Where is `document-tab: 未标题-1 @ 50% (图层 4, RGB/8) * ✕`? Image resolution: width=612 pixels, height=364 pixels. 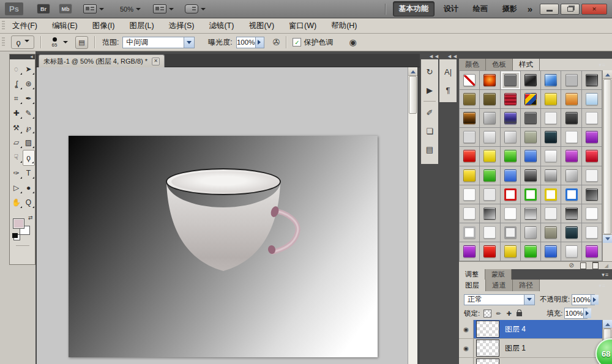 document-tab: 未标题-1 @ 50% (图层 4, RGB/8) * ✕ is located at coordinates (102, 61).